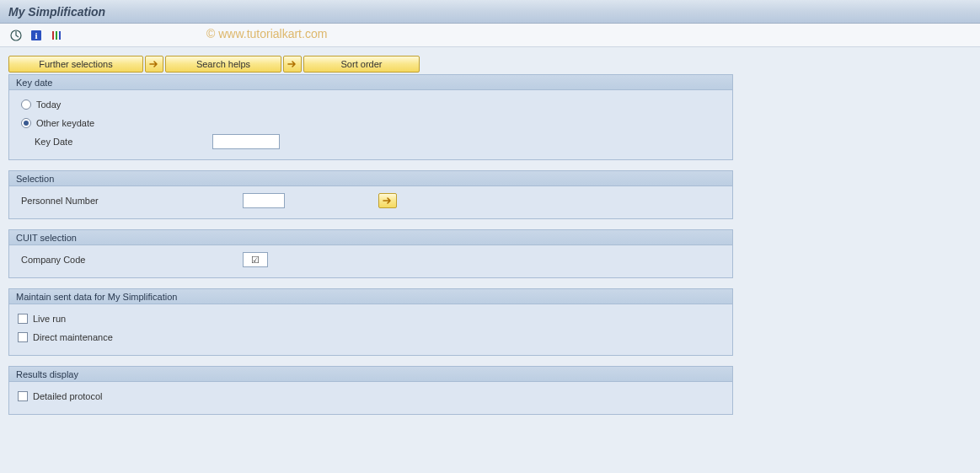 The height and width of the screenshot is (473, 980). I want to click on group-title-selection: Selection, so click(371, 179).